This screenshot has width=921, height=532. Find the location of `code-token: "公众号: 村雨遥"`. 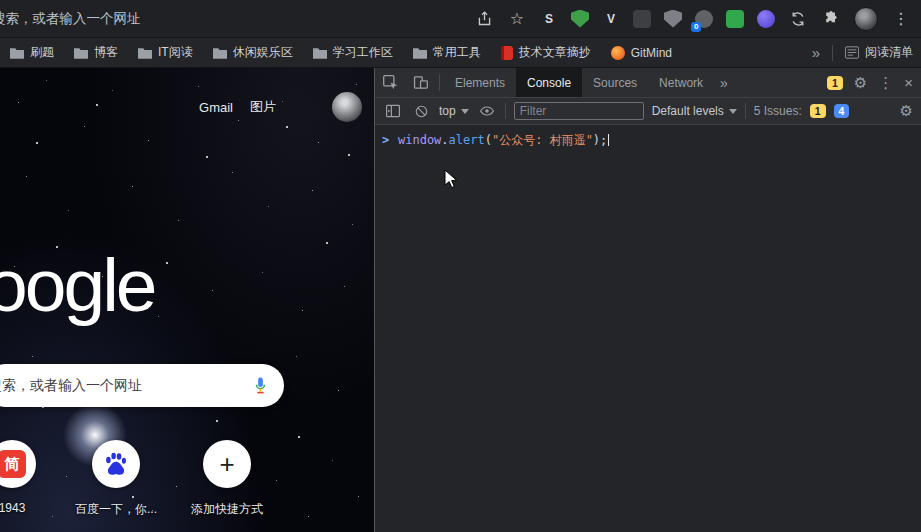

code-token: "公众号: 村雨遥" is located at coordinates (542, 140).